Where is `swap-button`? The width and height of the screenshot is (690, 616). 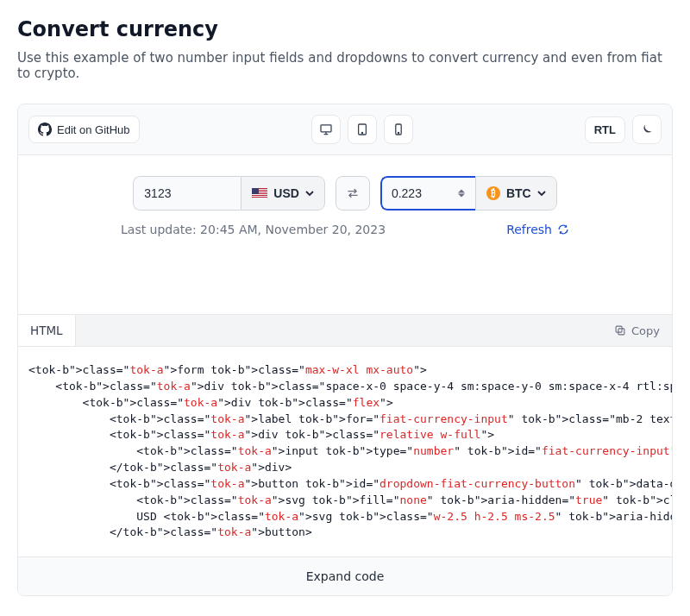 swap-button is located at coordinates (353, 193).